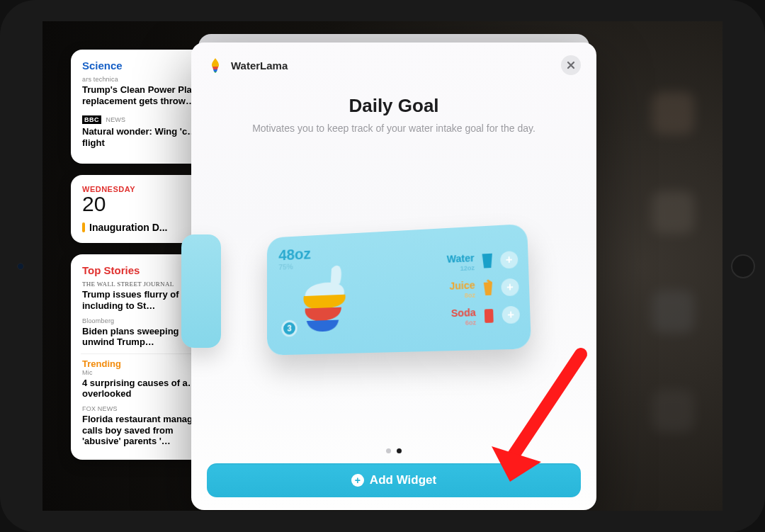 The image size is (765, 532). What do you see at coordinates (511, 315) in the screenshot?
I see `add-soda-button: +` at bounding box center [511, 315].